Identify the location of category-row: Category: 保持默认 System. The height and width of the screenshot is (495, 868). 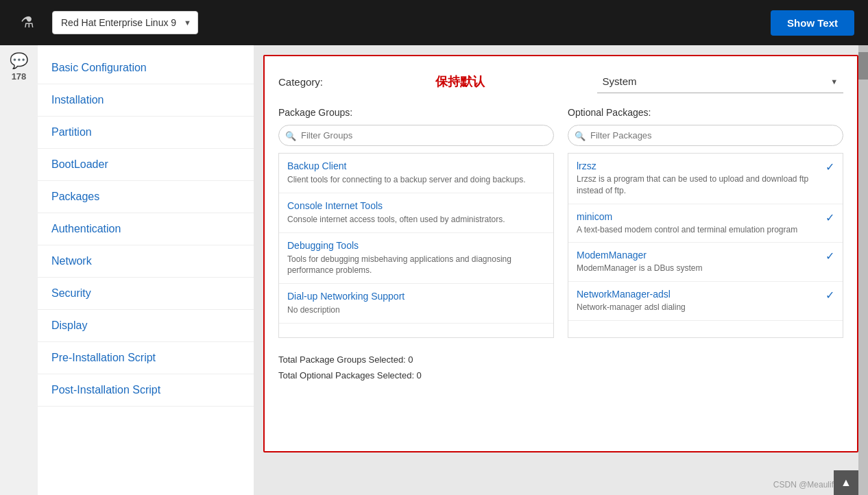
(561, 82).